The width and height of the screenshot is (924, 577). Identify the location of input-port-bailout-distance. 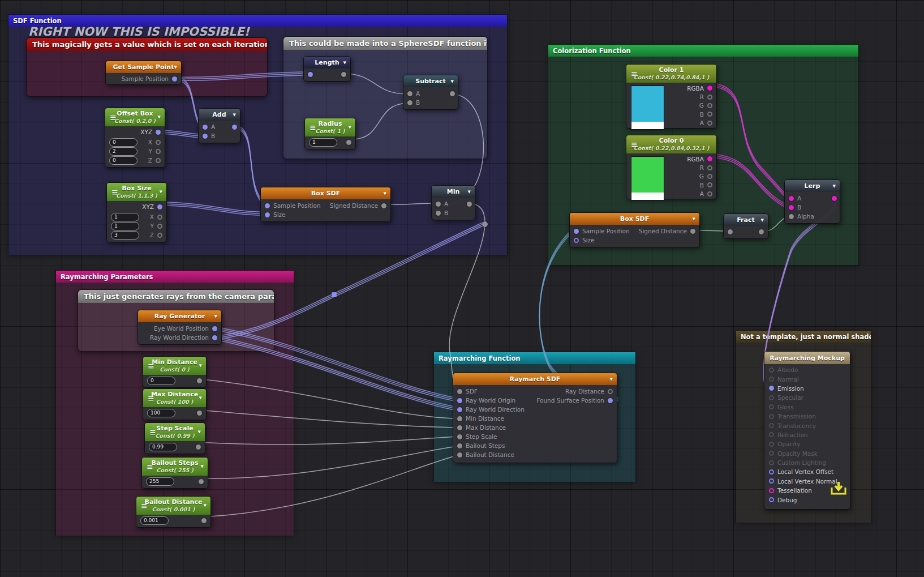
(459, 455).